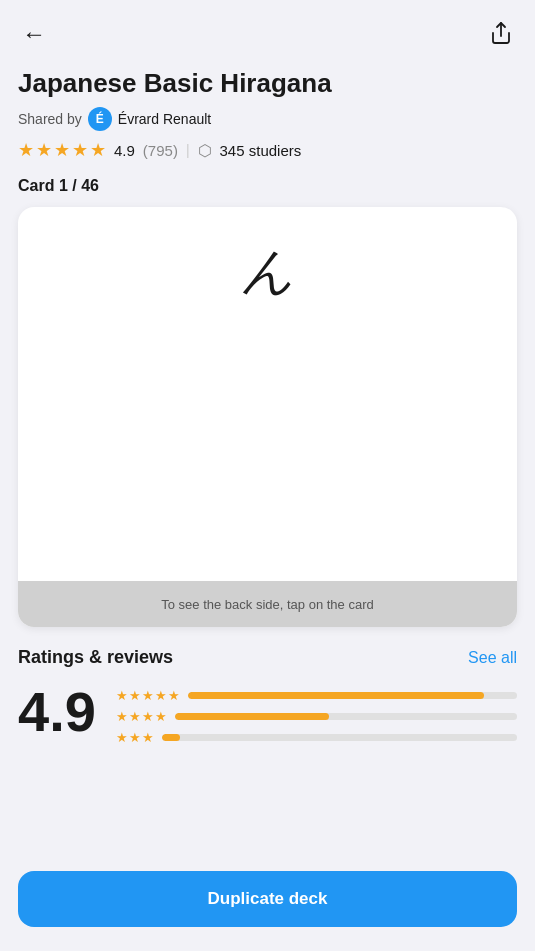  What do you see at coordinates (62, 150) in the screenshot?
I see `star-3: ★` at bounding box center [62, 150].